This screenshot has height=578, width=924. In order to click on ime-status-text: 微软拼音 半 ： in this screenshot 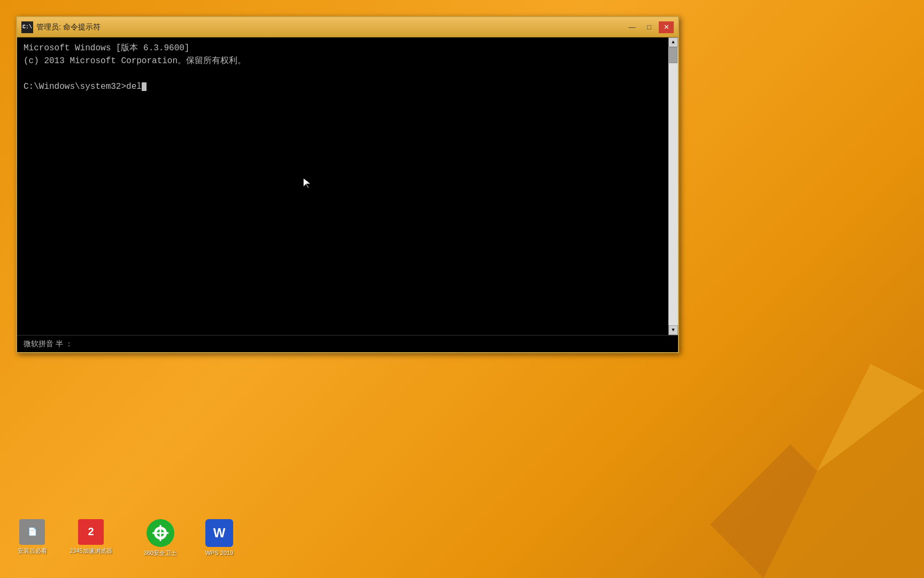, I will do `click(48, 344)`.